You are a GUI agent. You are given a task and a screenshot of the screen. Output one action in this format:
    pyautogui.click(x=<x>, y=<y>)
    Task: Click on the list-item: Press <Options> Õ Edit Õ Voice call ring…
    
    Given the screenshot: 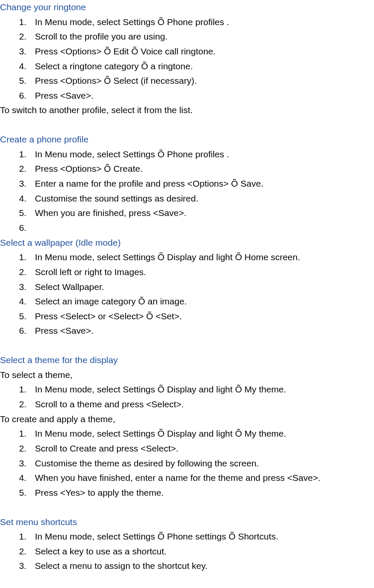 What is the action you would take?
    pyautogui.click(x=202, y=52)
    